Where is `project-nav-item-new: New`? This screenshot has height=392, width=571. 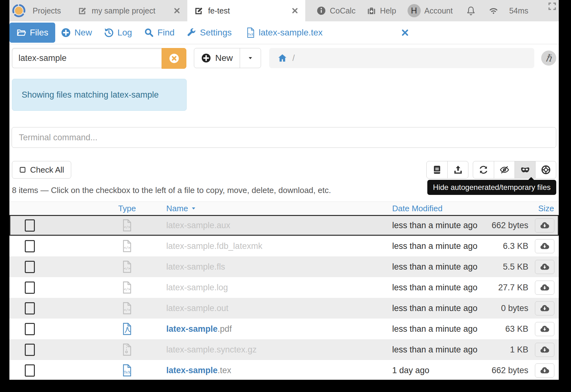 project-nav-item-new: New is located at coordinates (77, 33).